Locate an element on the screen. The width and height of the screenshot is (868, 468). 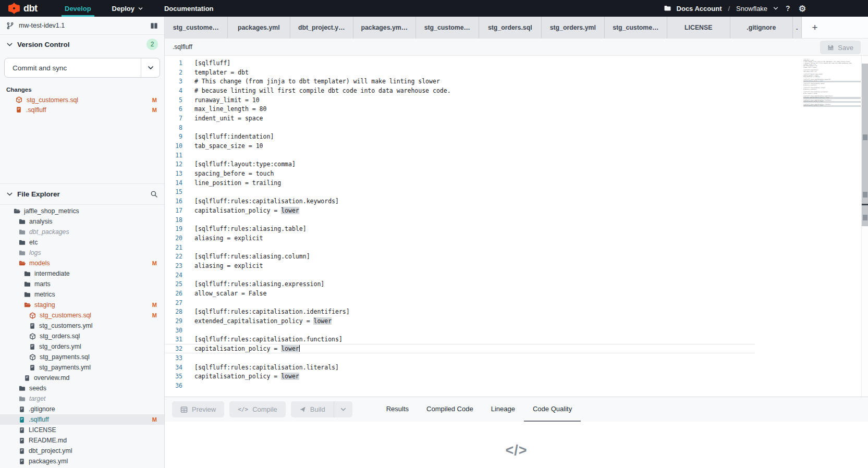
tree-item-dbt_project.yml: dbt_project.yml is located at coordinates (82, 451).